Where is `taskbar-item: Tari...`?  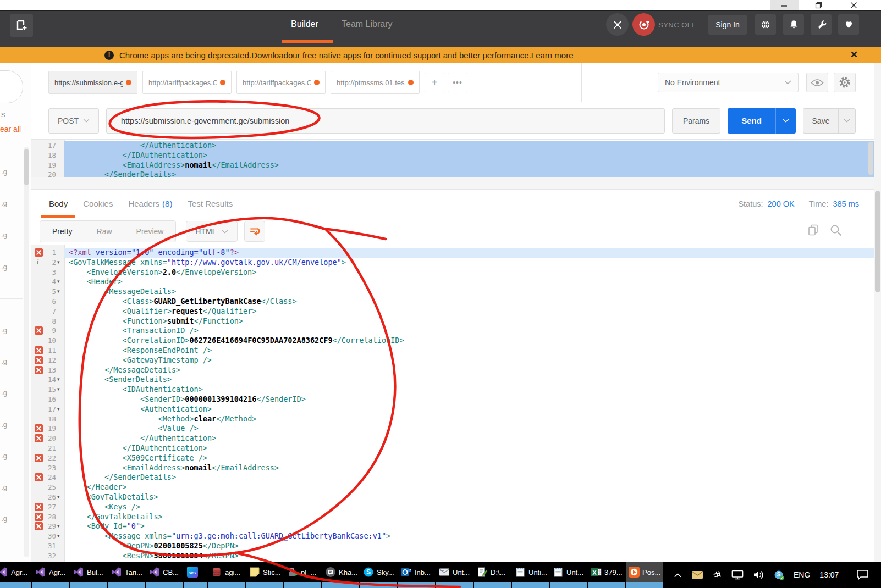 taskbar-item: Tari... is located at coordinates (126, 575).